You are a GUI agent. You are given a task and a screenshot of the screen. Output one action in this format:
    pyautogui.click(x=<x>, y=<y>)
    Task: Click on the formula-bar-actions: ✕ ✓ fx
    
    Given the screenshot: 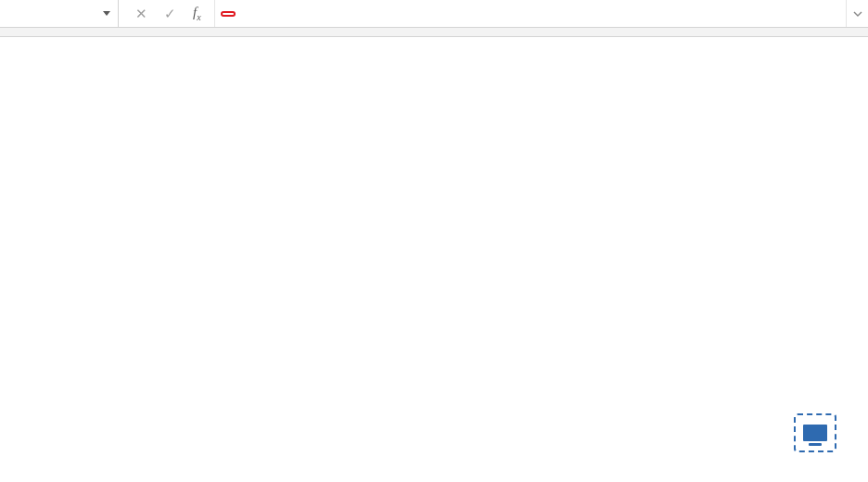 What is the action you would take?
    pyautogui.click(x=167, y=13)
    